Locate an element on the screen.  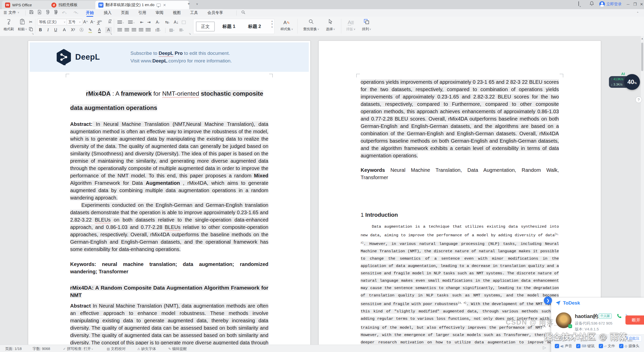
underline-button: U is located at coordinates (56, 30).